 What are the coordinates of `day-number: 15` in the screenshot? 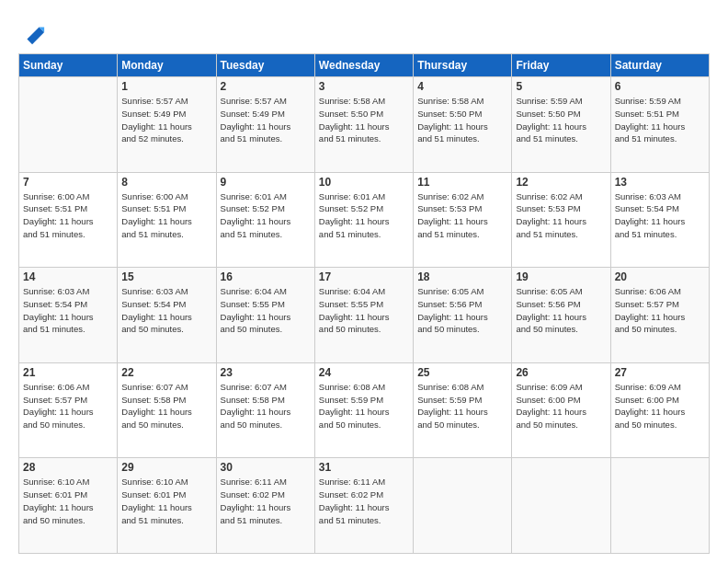 It's located at (166, 277).